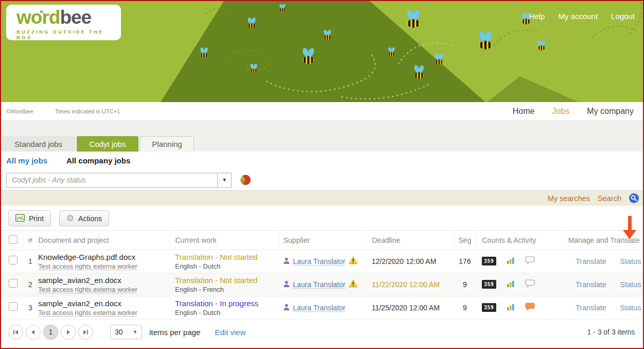 Image resolution: width=644 pixels, height=349 pixels. Describe the element at coordinates (30, 219) in the screenshot. I see `print-button: Print` at that location.